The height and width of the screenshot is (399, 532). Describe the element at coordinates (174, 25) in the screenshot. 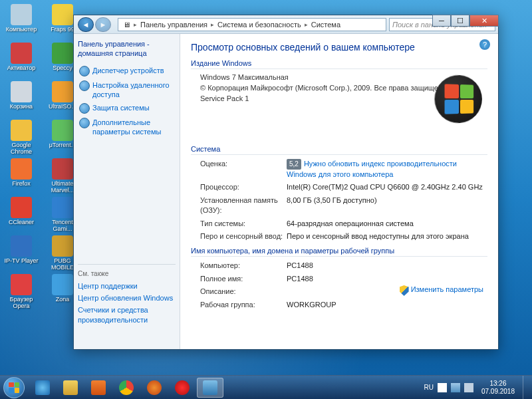

I see `breadcrumb-segment: Панель управления` at that location.